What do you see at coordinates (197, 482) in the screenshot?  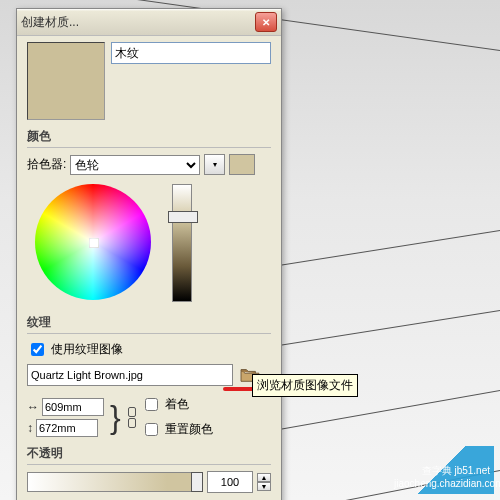 I see `opacity-handle` at bounding box center [197, 482].